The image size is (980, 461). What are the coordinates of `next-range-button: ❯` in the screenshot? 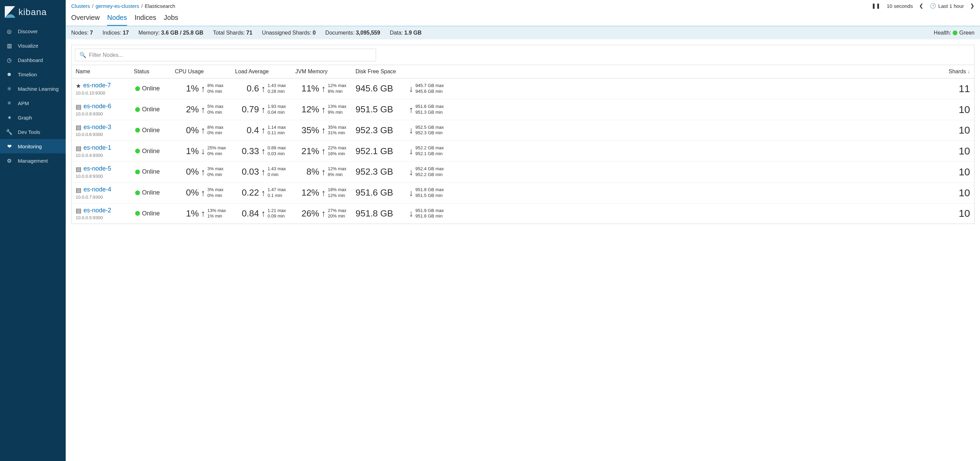 It's located at (972, 6).